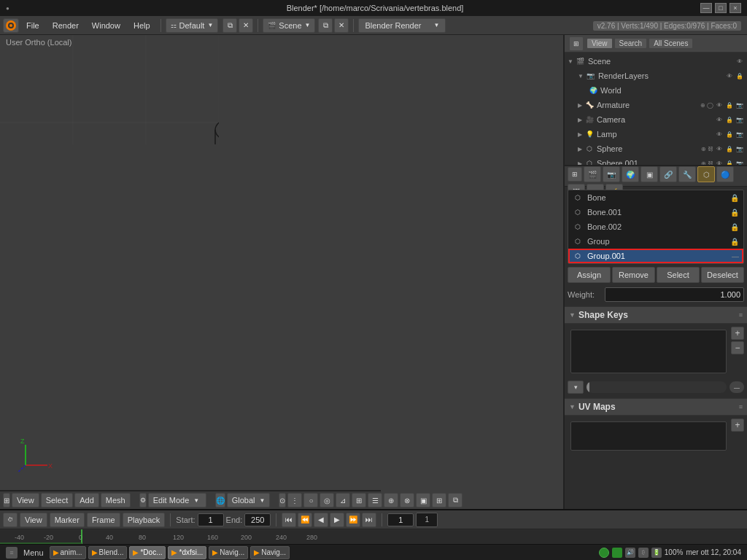 Image resolution: width=747 pixels, height=560 pixels. What do you see at coordinates (738, 333) in the screenshot?
I see `shape-key-add-btn: +` at bounding box center [738, 333].